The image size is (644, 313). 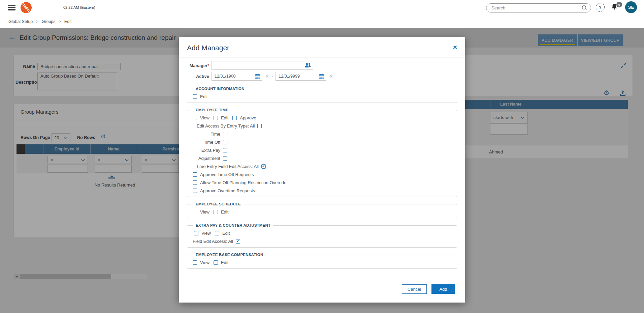 What do you see at coordinates (220, 89) in the screenshot?
I see `section-legend: ACCOUNT INFORMATION` at bounding box center [220, 89].